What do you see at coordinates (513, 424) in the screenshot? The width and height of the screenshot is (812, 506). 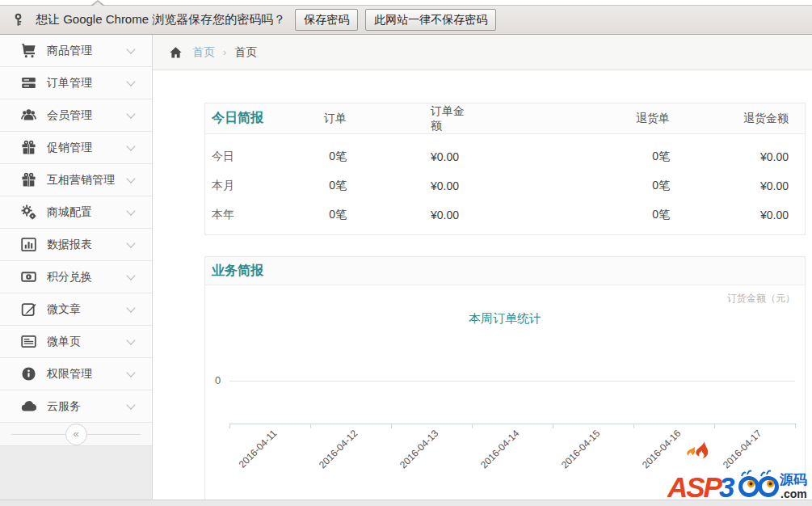 I see `x-axis-line` at bounding box center [513, 424].